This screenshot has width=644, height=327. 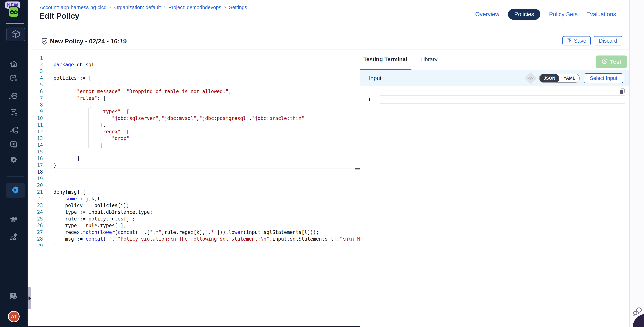 What do you see at coordinates (206, 239) in the screenshot?
I see `code-text: msg := concat("",["Policy violation:\n T…` at bounding box center [206, 239].